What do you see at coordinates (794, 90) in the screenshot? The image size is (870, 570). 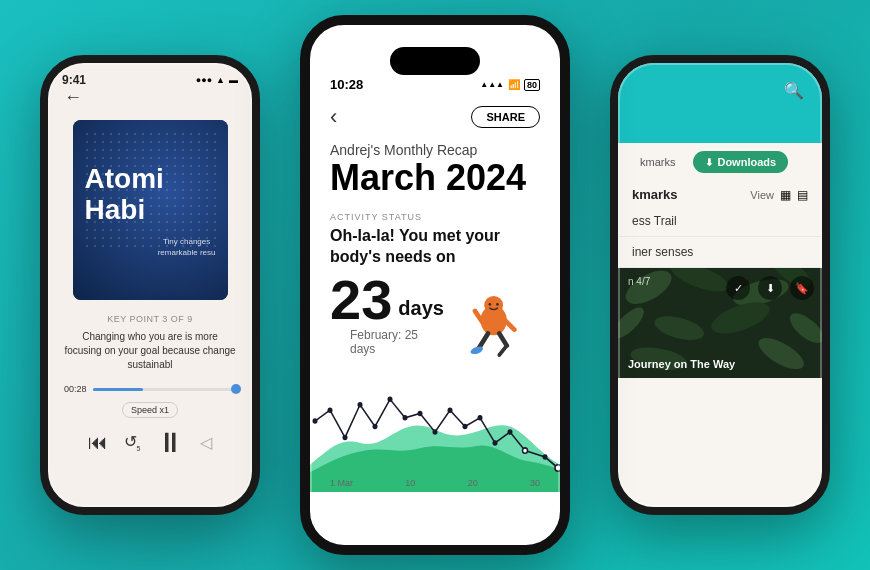 I see `search-icon: 🔍` at bounding box center [794, 90].